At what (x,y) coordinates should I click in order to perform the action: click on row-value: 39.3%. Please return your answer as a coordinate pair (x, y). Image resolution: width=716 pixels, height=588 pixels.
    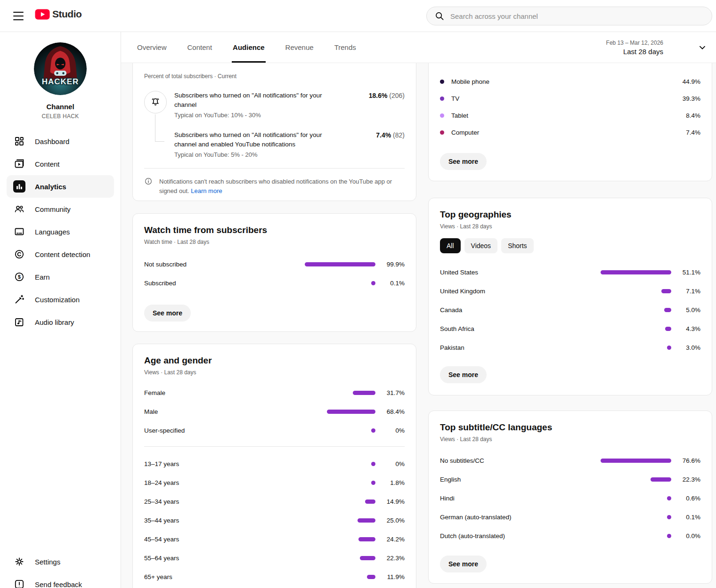
    Looking at the image, I should click on (684, 99).